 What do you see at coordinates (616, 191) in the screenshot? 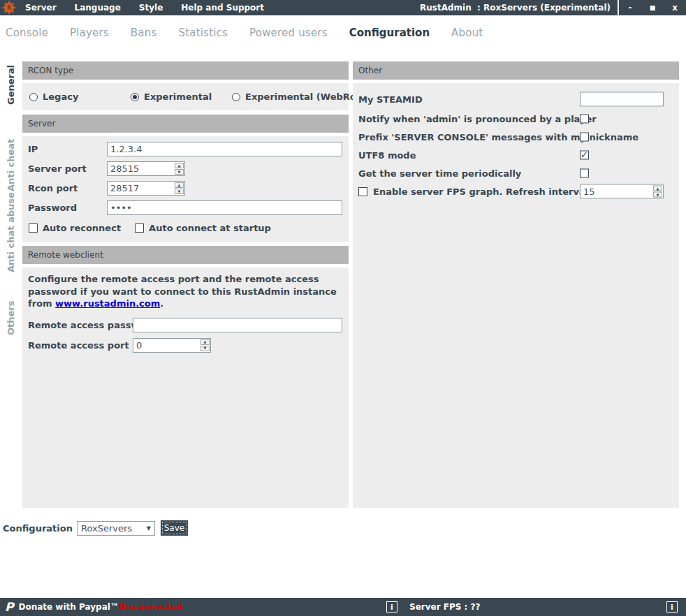
I see `fps-interval-input` at bounding box center [616, 191].